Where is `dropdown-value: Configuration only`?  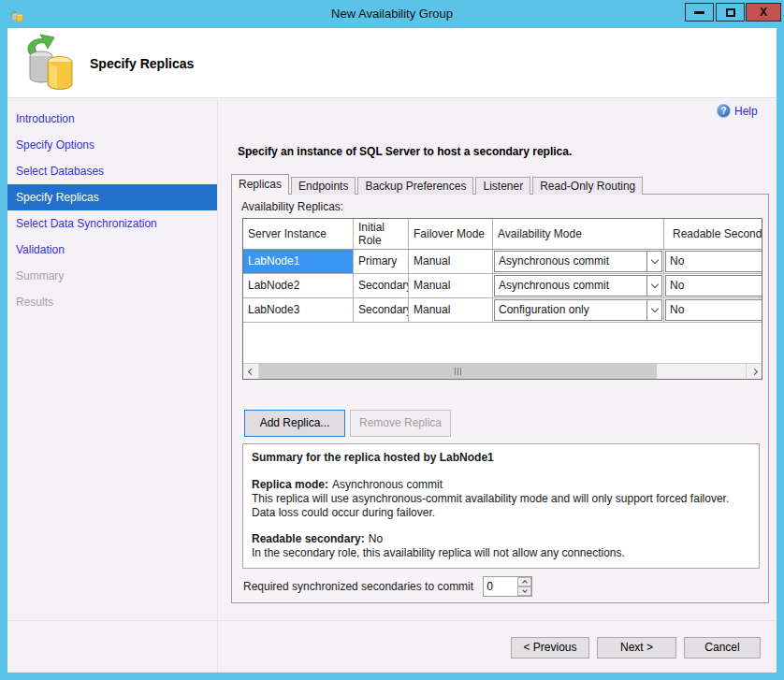
dropdown-value: Configuration only is located at coordinates (571, 311).